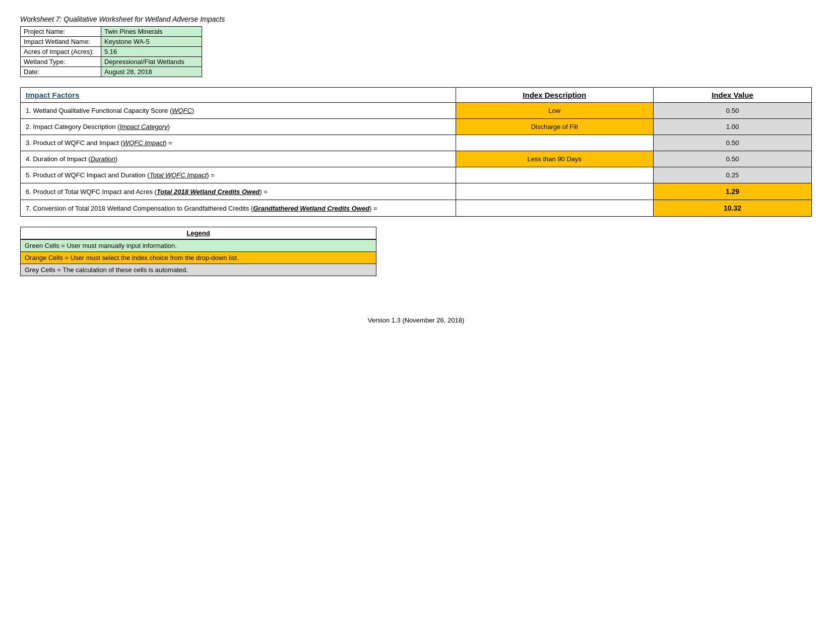 The image size is (832, 644). What do you see at coordinates (416, 111) in the screenshot?
I see `table-row: 1. Wetland Qualitative Functional Capaci…` at bounding box center [416, 111].